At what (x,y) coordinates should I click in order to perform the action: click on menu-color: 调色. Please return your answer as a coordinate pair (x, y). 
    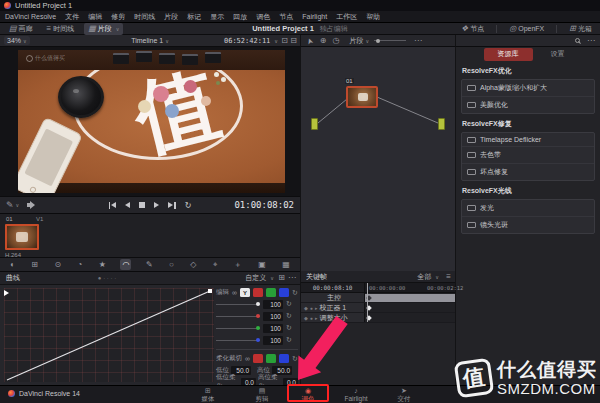
    Looking at the image, I should click on (263, 17).